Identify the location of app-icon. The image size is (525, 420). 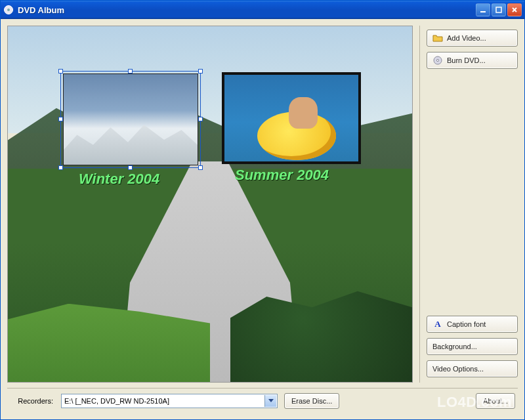
(9, 10).